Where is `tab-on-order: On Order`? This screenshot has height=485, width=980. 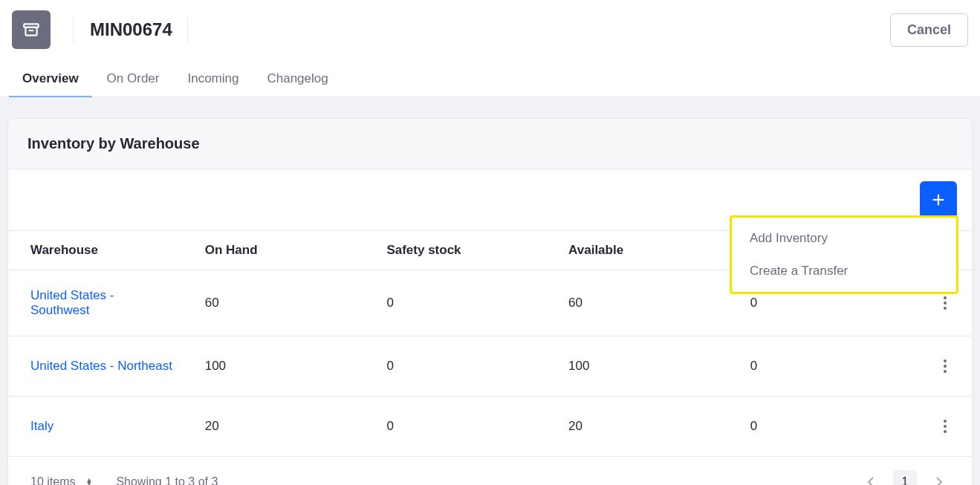
tab-on-order: On Order is located at coordinates (134, 79).